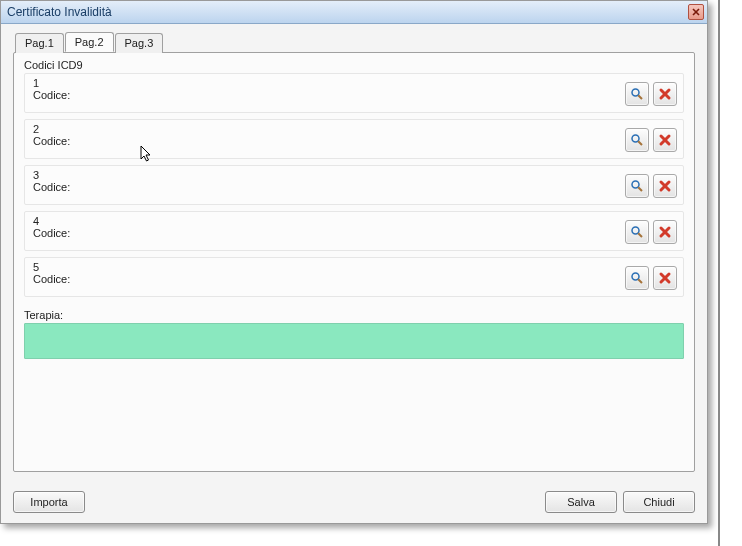 The image size is (742, 546). I want to click on importa-button: Importa, so click(49, 502).